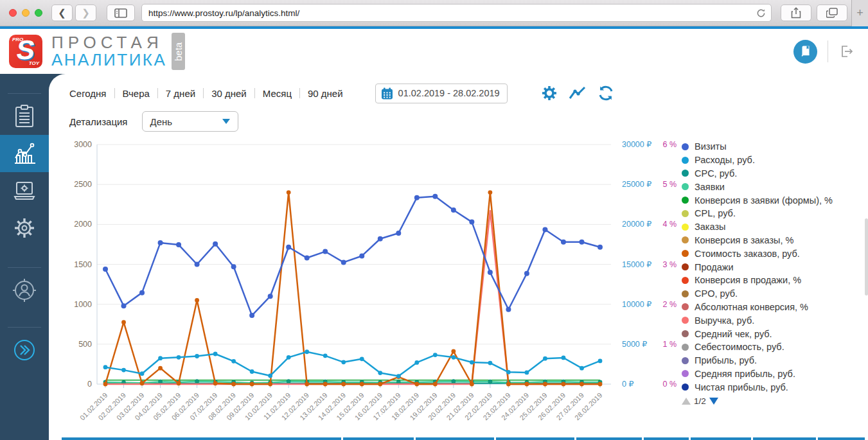 This screenshot has height=440, width=868. What do you see at coordinates (686, 401) in the screenshot?
I see `legend-prev-page-button` at bounding box center [686, 401].